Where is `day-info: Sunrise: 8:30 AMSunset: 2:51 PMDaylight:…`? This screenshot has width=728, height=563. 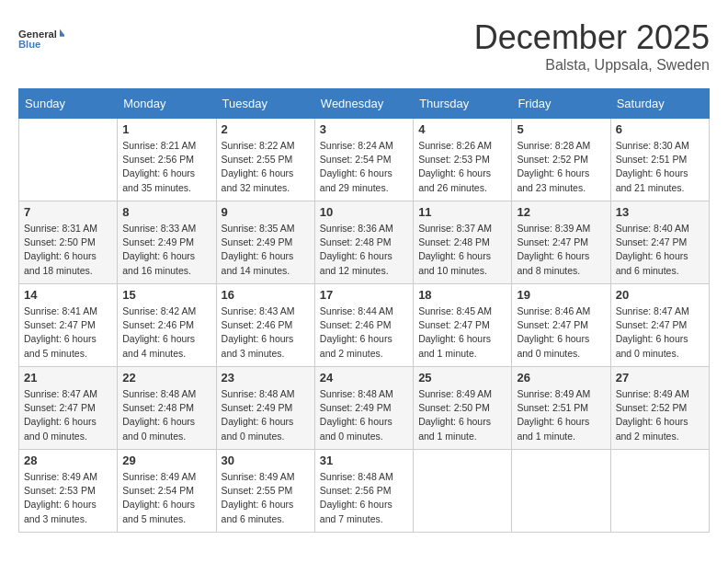
day-info: Sunrise: 8:30 AMSunset: 2:51 PMDaylight:… is located at coordinates (660, 167).